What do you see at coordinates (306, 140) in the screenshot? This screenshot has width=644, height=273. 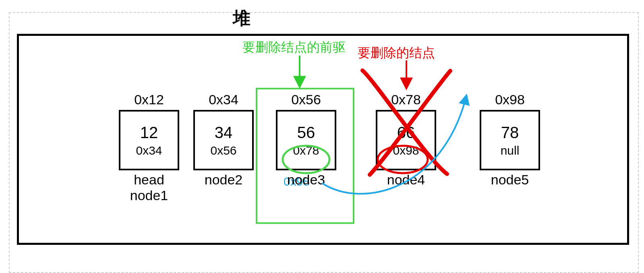 I see `node3: 0x56 56 0x78 node3` at bounding box center [306, 140].